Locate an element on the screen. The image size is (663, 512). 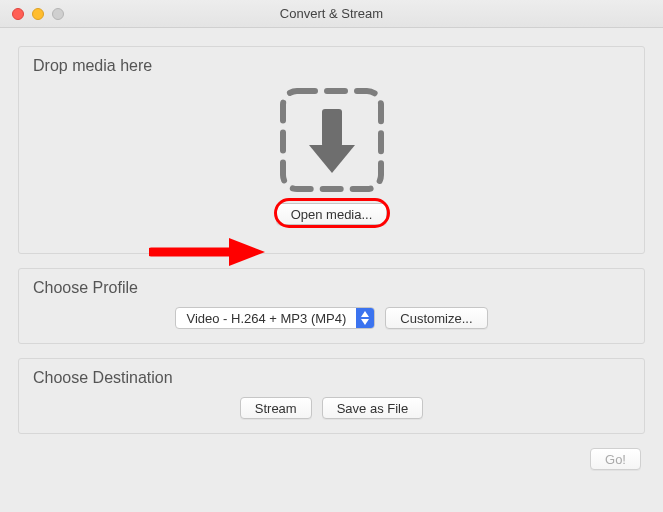
customize-label: Customize... is located at coordinates (436, 318).